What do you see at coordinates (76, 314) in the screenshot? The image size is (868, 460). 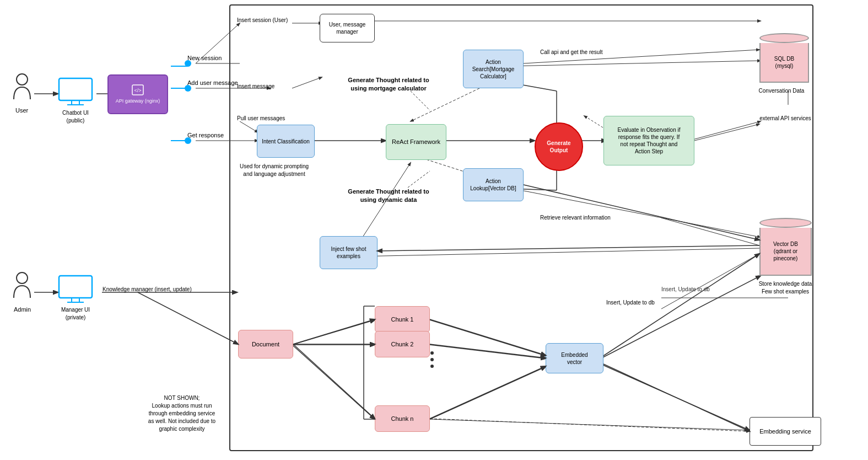 I see `manager-ui-label: Manager UI(private)` at bounding box center [76, 314].